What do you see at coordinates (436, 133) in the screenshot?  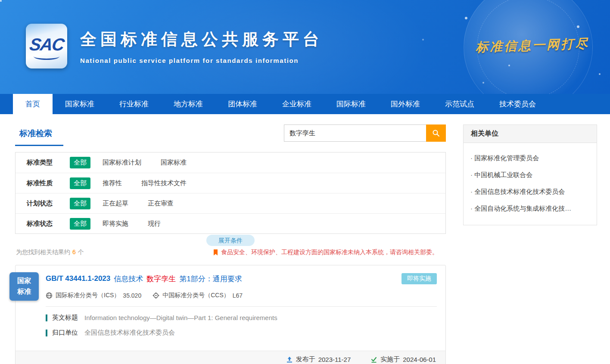 I see `search-icon` at bounding box center [436, 133].